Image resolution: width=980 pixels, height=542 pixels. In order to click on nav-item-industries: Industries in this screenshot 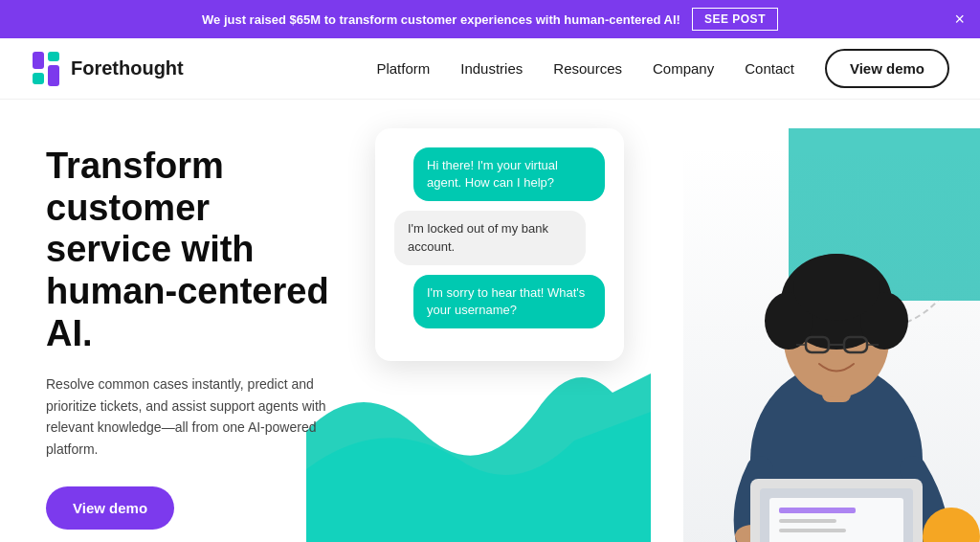, I will do `click(492, 69)`.